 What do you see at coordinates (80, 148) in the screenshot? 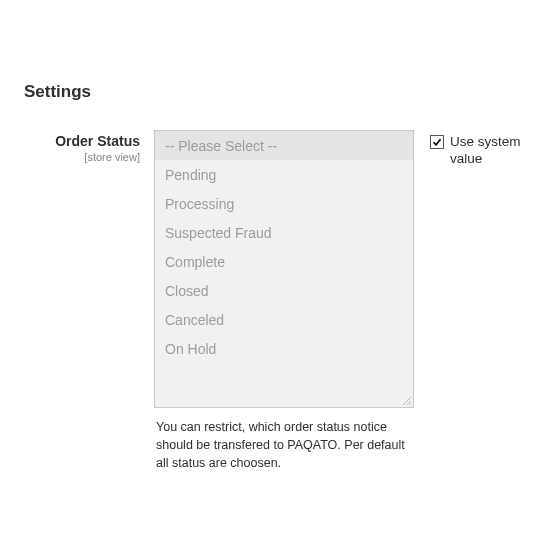
I see `field-label-order-status: Order Status [store view]` at bounding box center [80, 148].